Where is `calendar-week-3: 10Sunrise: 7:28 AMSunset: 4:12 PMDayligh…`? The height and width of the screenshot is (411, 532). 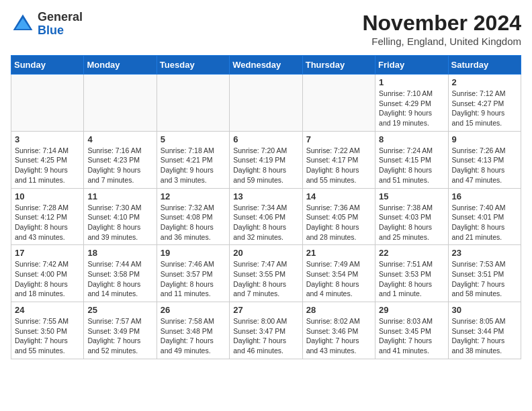 calendar-week-3: 10Sunrise: 7:28 AMSunset: 4:12 PMDayligh… is located at coordinates (266, 216).